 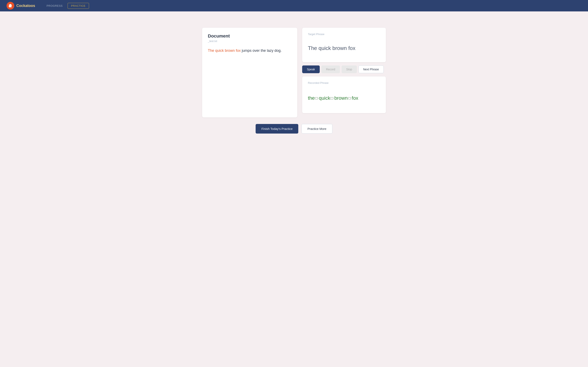 I want to click on navbar: Cockatoos PROGRESS PRACTICE, so click(x=294, y=6).